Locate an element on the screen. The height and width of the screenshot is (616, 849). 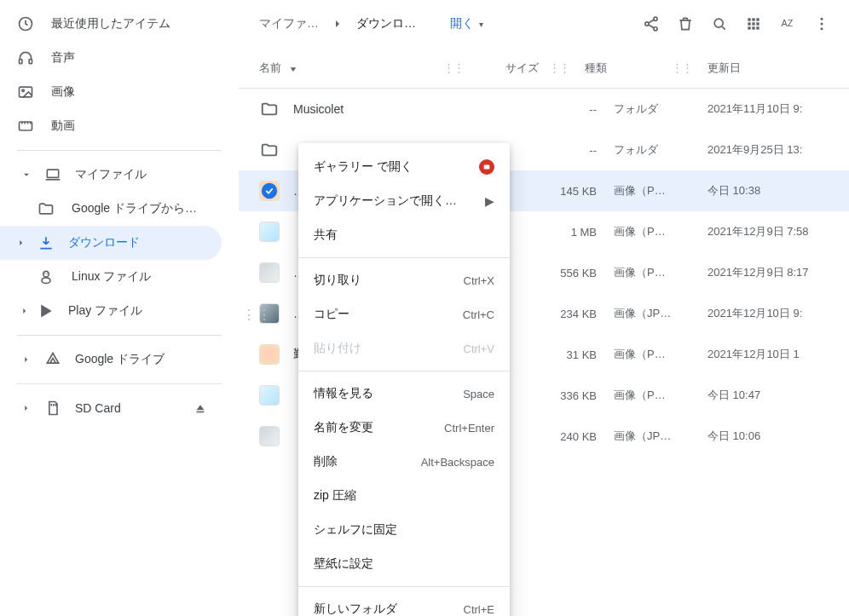
sidebar-item-label: SD Card is located at coordinates (98, 408).